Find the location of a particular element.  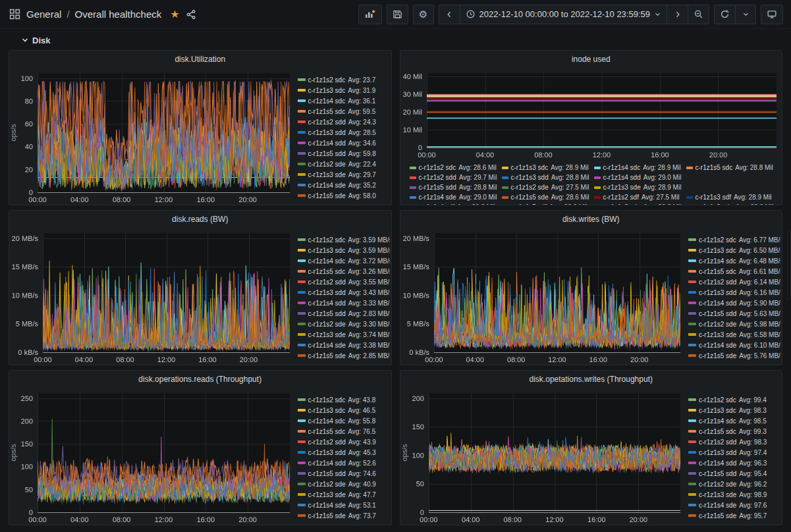

legend-item: c-r1z1s2 sdcAvg: 43.8 is located at coordinates (344, 400).